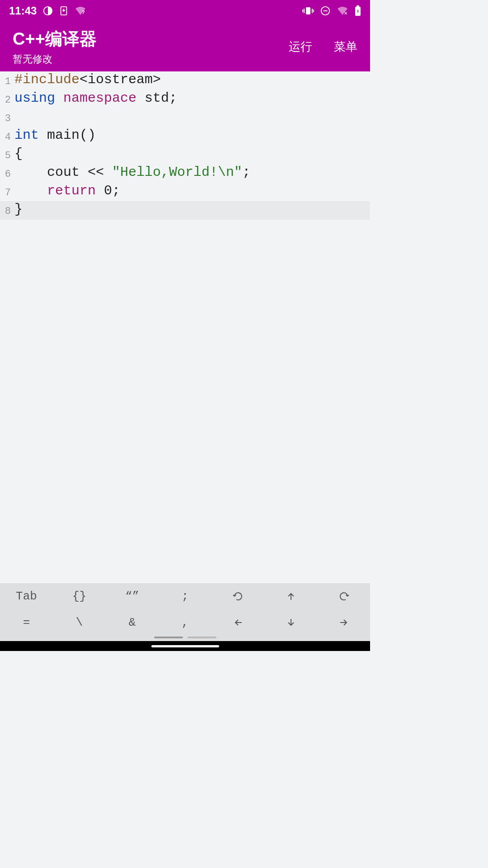  I want to click on key-row-1: Tab{}“”;, so click(185, 596).